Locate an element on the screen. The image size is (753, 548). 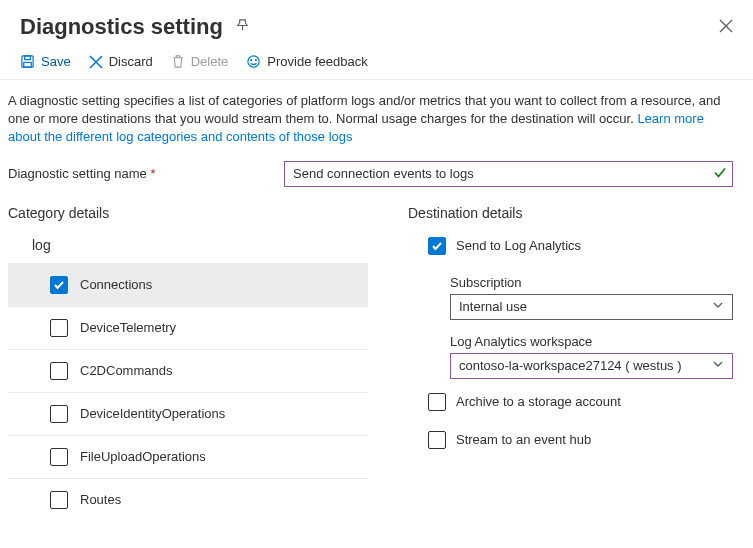
subscription-select: Internal use is located at coordinates (592, 307).